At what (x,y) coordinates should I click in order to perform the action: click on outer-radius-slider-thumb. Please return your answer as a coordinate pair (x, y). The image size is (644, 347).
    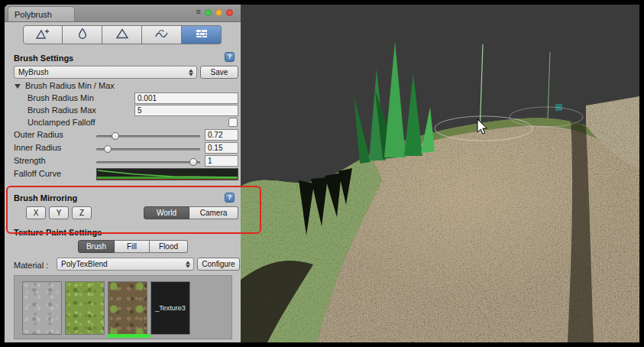
    Looking at the image, I should click on (115, 136).